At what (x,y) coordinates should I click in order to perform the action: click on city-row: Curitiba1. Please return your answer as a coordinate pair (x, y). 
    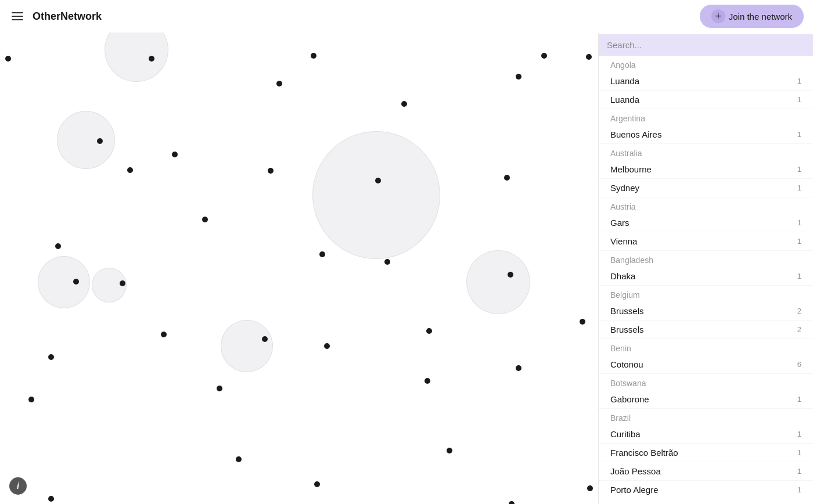
    Looking at the image, I should click on (706, 434).